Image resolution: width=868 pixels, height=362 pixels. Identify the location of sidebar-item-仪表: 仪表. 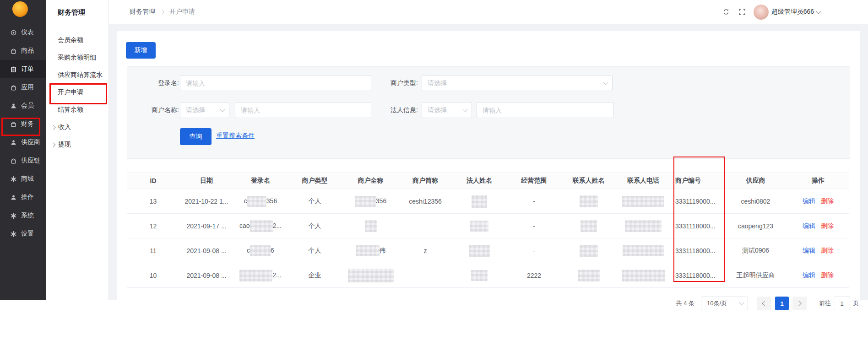
(23, 32).